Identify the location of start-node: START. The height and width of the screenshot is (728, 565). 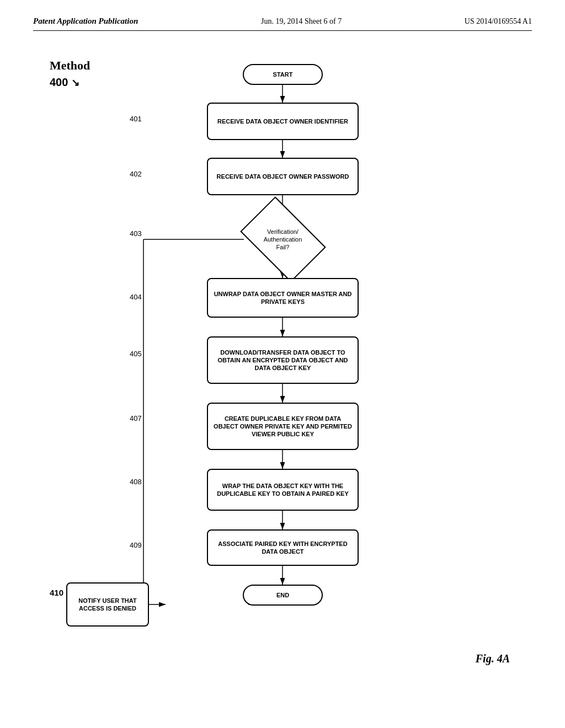
(282, 74).